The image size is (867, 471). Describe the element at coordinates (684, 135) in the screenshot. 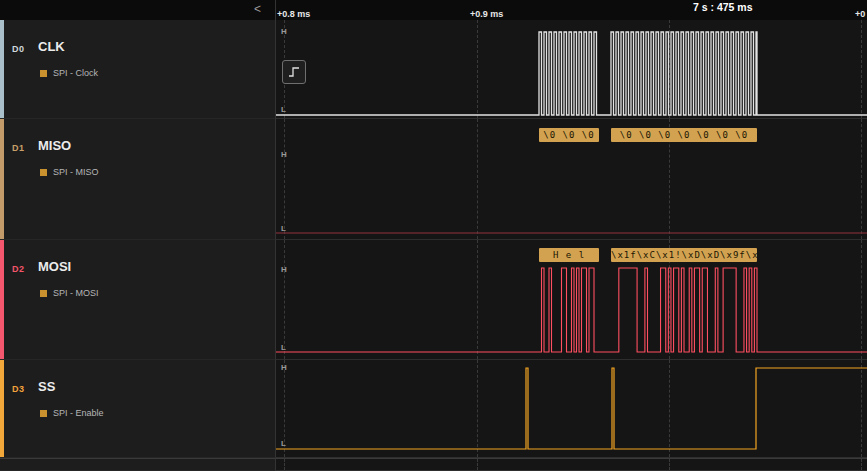

I see `decoded-byte-annotation: \0 \0 \0 \0 \0 \0 \0` at that location.